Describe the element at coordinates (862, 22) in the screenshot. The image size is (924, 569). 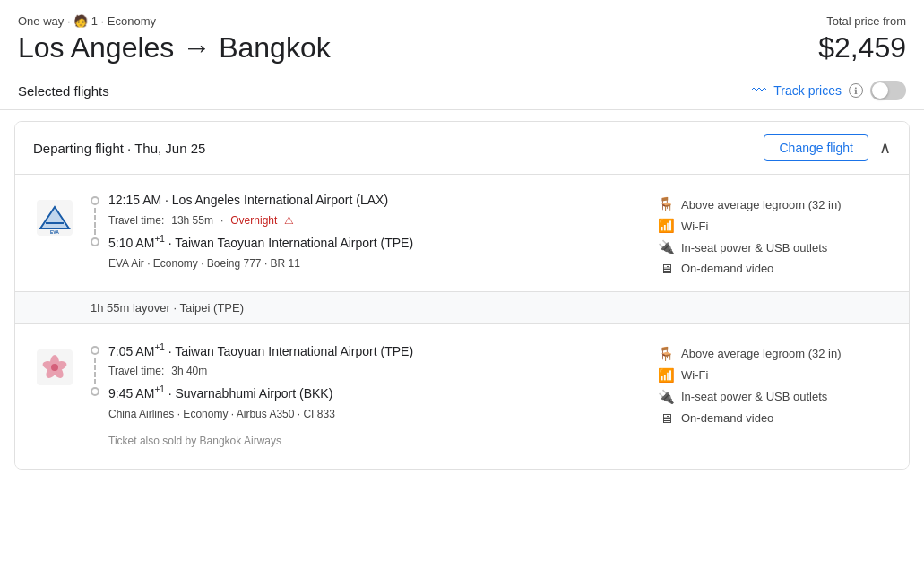
I see `price-label: Total price from` at that location.